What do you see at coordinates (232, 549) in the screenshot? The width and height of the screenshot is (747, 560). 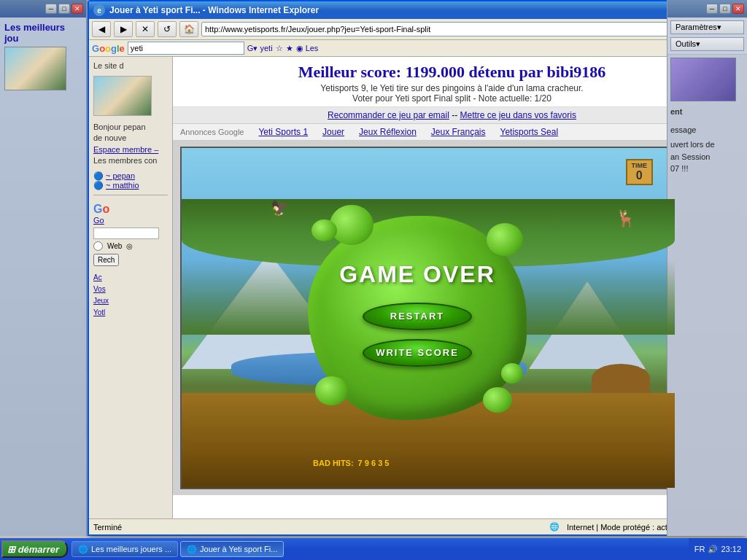 I see `taskbar-item-2: 🌐 Jouer à Yeti sport Fi...` at bounding box center [232, 549].